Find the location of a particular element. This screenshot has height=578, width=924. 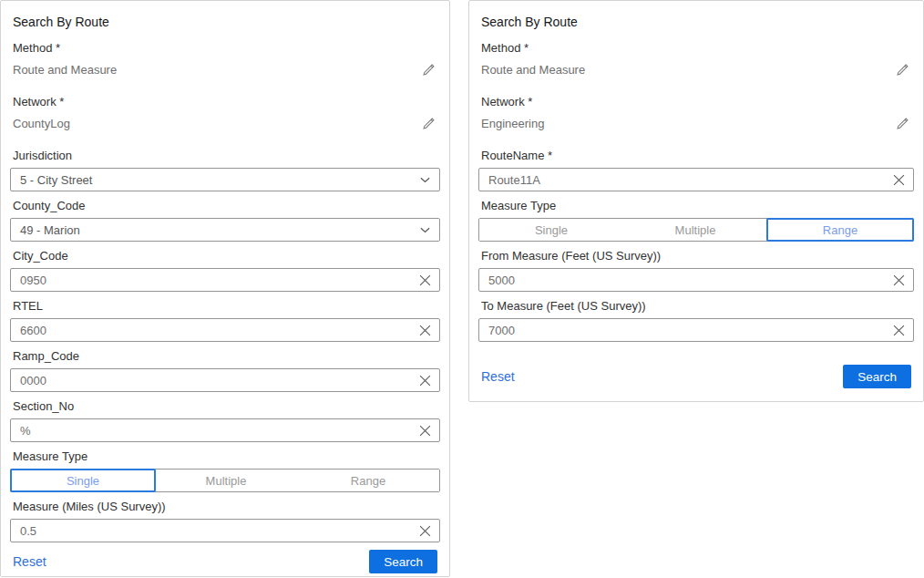

section-no-input-box is located at coordinates (225, 430).